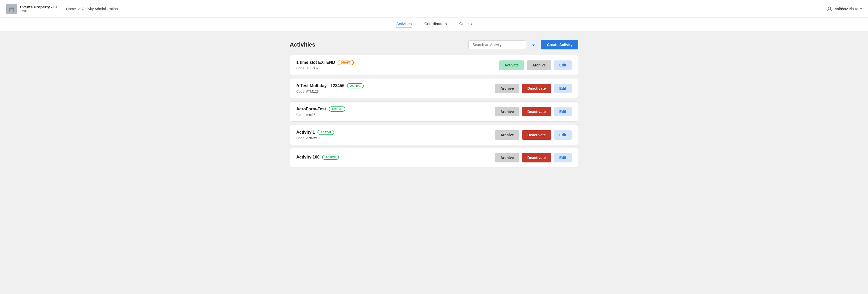  What do you see at coordinates (830, 9) in the screenshot?
I see `user-icon` at bounding box center [830, 9].